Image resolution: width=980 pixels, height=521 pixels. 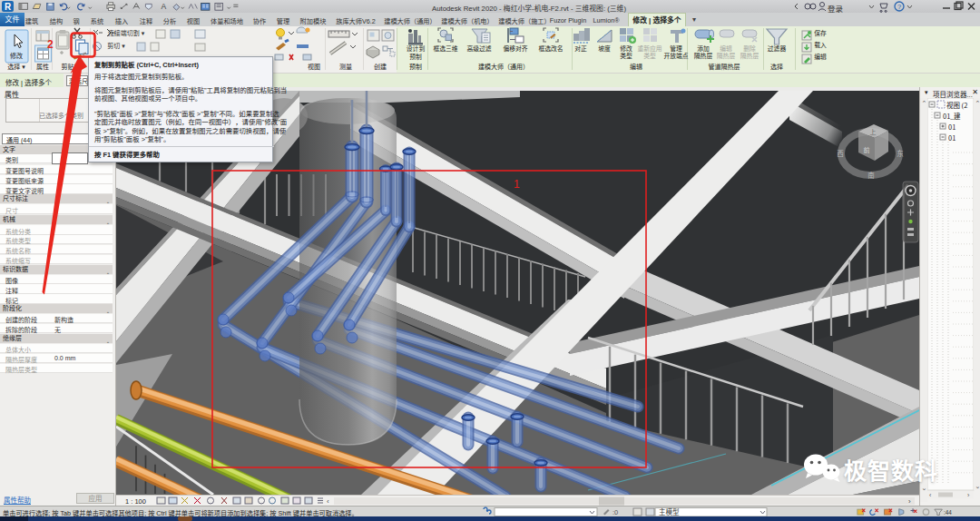 I want to click on svg-text: 东, so click(x=900, y=152).